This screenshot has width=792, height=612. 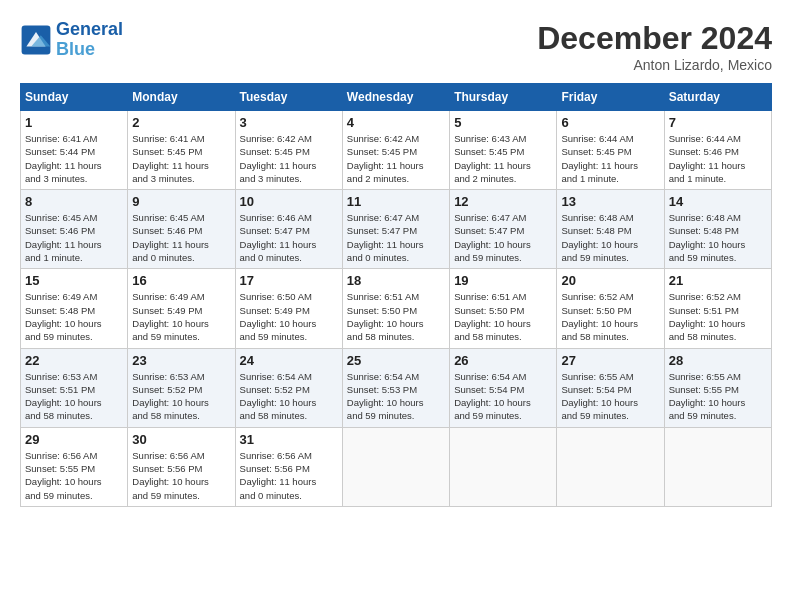 What do you see at coordinates (503, 360) in the screenshot?
I see `day-number: 26` at bounding box center [503, 360].